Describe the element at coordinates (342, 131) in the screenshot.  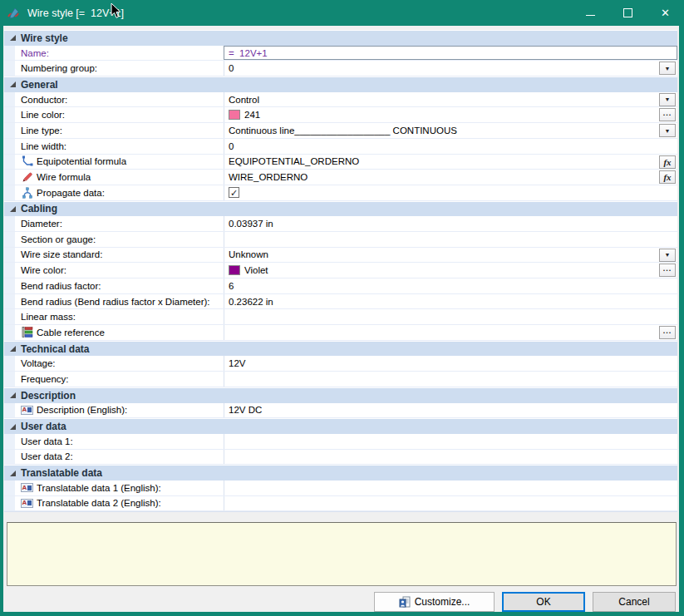
I see `value-text: Continuous line__________________ CONTIN…` at that location.